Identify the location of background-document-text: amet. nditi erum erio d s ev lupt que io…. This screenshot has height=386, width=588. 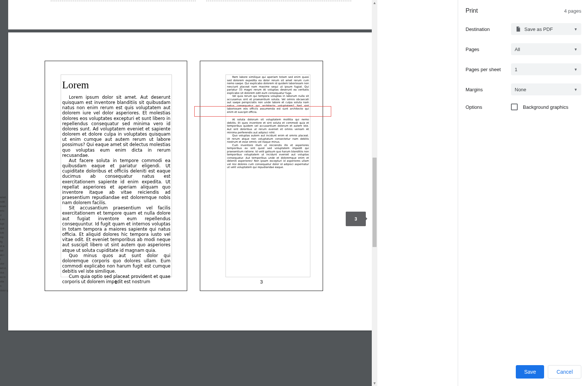
(4, 244).